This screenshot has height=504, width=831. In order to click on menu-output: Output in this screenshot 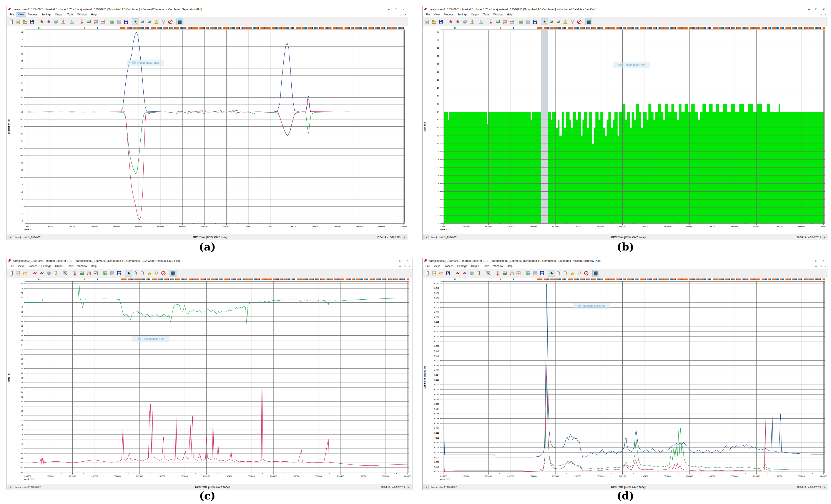, I will do `click(59, 14)`.